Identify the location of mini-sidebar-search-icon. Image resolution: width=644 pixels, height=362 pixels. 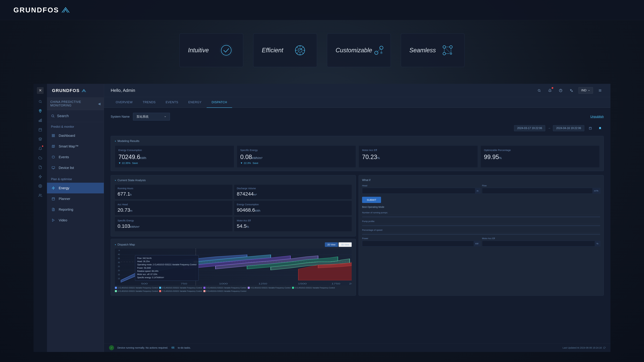
(40, 101).